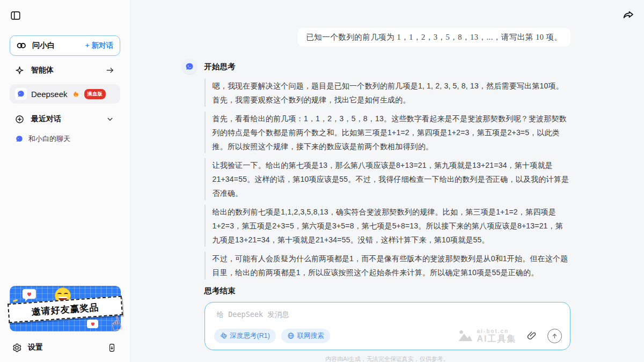 The width and height of the screenshot is (644, 362). Describe the element at coordinates (189, 67) in the screenshot. I see `deepseek-avatar` at that location.